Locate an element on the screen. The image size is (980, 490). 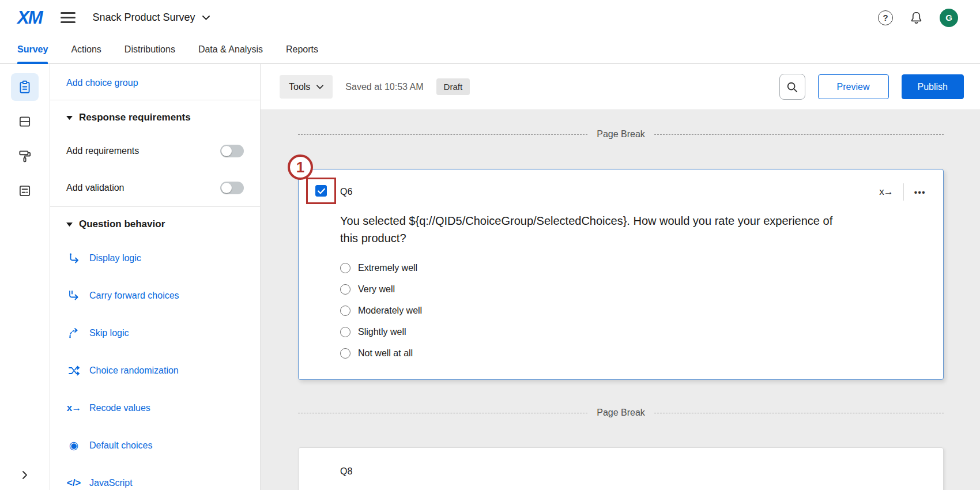
question-text: You selected ${q://QID5/ChoiceGroup/Sele… is located at coordinates (587, 229).